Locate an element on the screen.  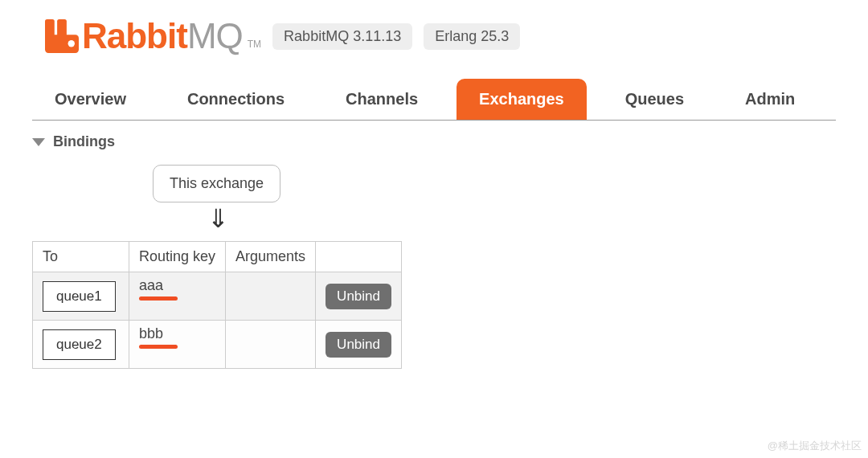
version-badge-rabbitmq: RabbitMQ 3.11.13 is located at coordinates (342, 37).